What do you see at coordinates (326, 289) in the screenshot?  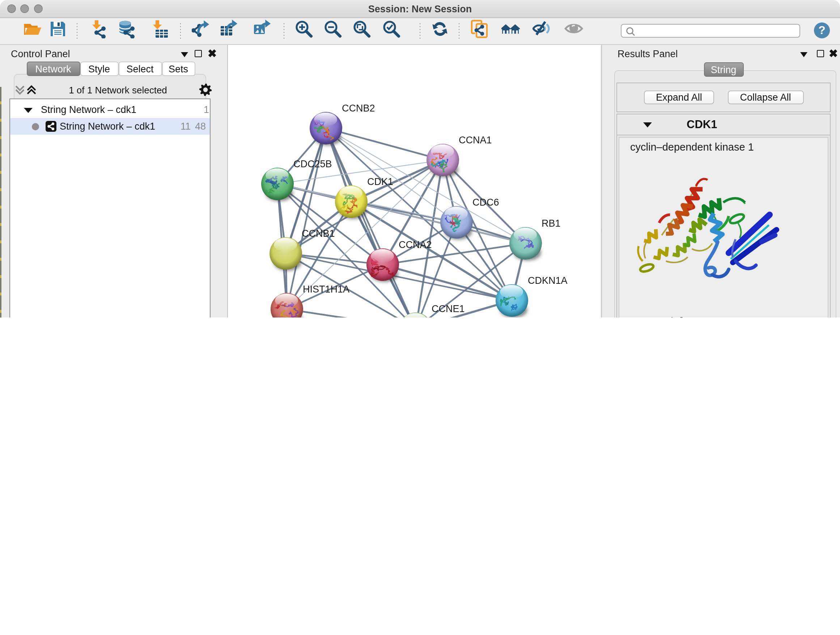 I see `svg-text: HIST1H1A` at bounding box center [326, 289].